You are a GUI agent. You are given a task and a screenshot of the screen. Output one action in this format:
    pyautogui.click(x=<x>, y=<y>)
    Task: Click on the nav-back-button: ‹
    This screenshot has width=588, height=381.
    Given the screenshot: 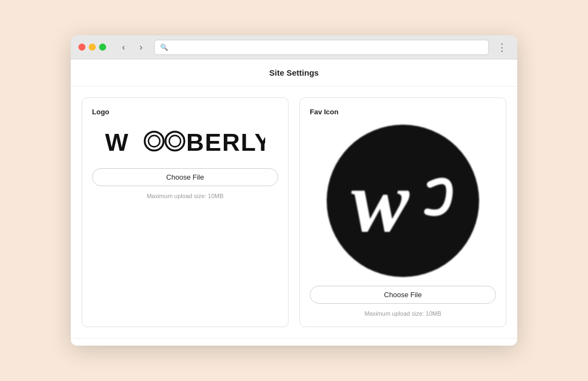 What is the action you would take?
    pyautogui.click(x=124, y=47)
    